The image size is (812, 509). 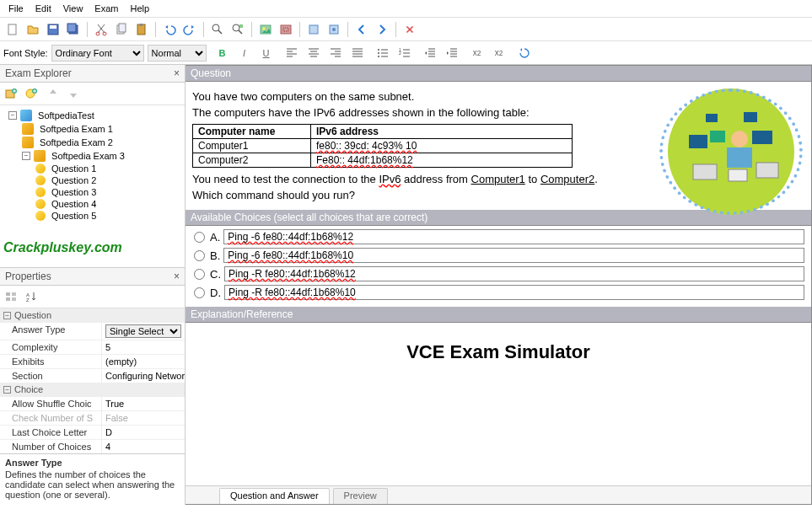 What do you see at coordinates (93, 447) in the screenshot?
I see `prop-row-num-choices: Number of Choices4` at bounding box center [93, 447].